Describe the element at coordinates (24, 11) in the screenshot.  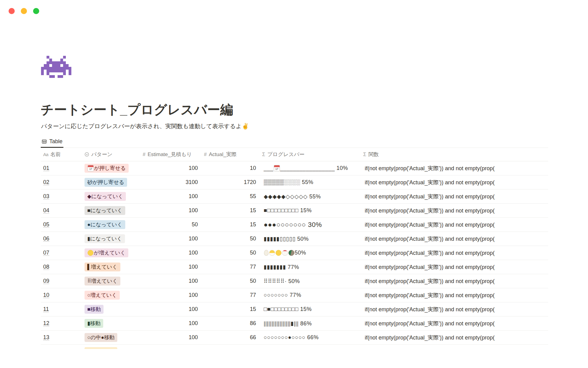
I see `minimize-button` at that location.